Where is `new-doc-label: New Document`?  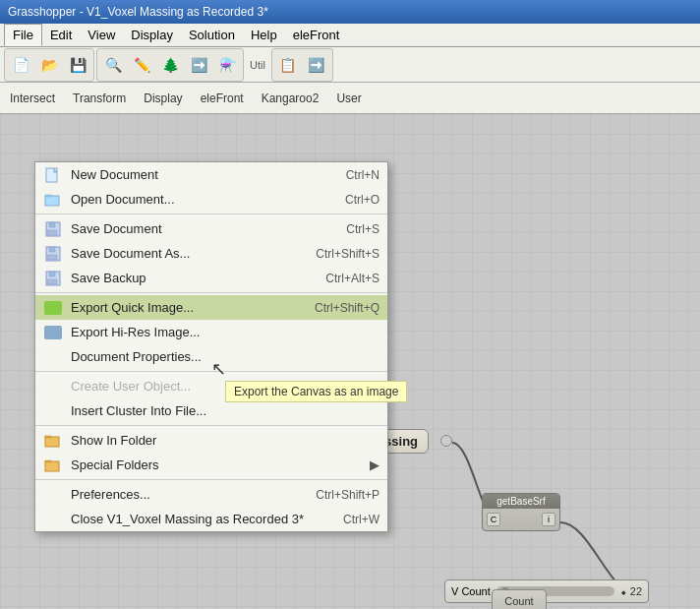 new-doc-label: New Document is located at coordinates (114, 175).